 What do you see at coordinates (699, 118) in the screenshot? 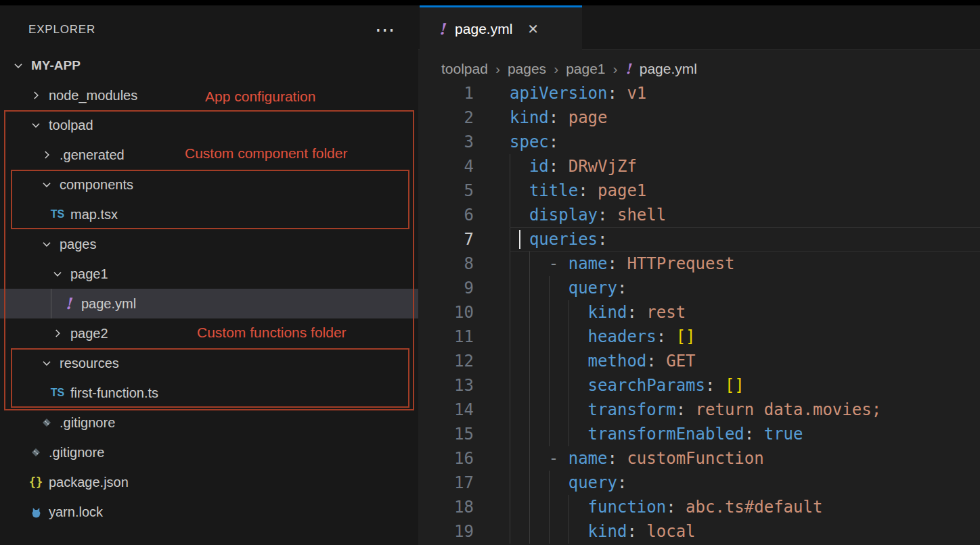
I see `code-line-2: 2kind: page` at bounding box center [699, 118].